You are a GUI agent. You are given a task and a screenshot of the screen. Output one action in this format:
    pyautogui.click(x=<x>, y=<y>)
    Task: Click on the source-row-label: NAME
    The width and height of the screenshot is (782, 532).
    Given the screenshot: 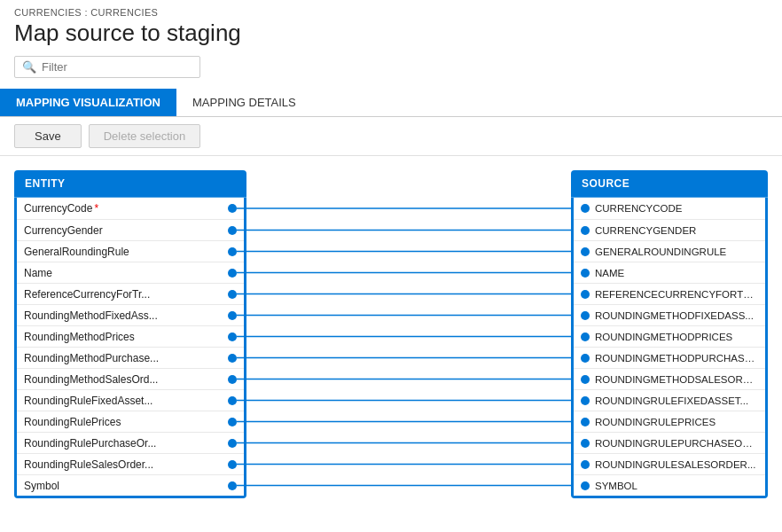 What is the action you would take?
    pyautogui.click(x=676, y=273)
    